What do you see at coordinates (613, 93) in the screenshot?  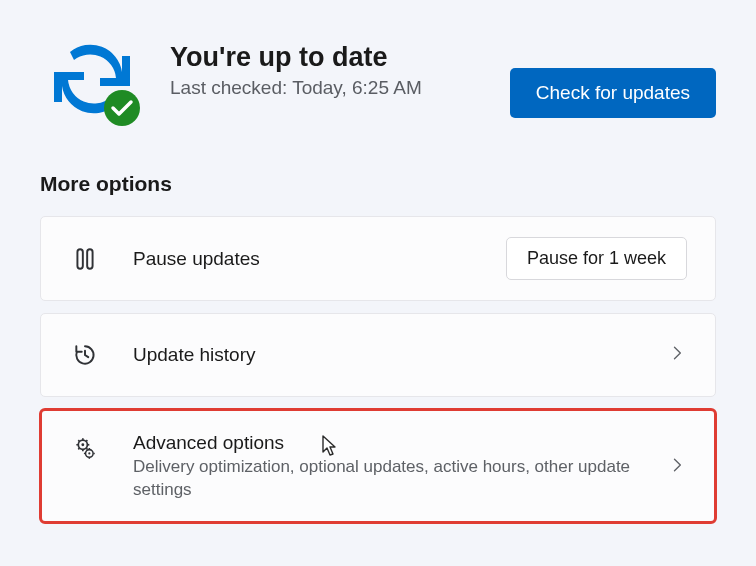 I see `check-for-updates-button: Check for updates` at bounding box center [613, 93].